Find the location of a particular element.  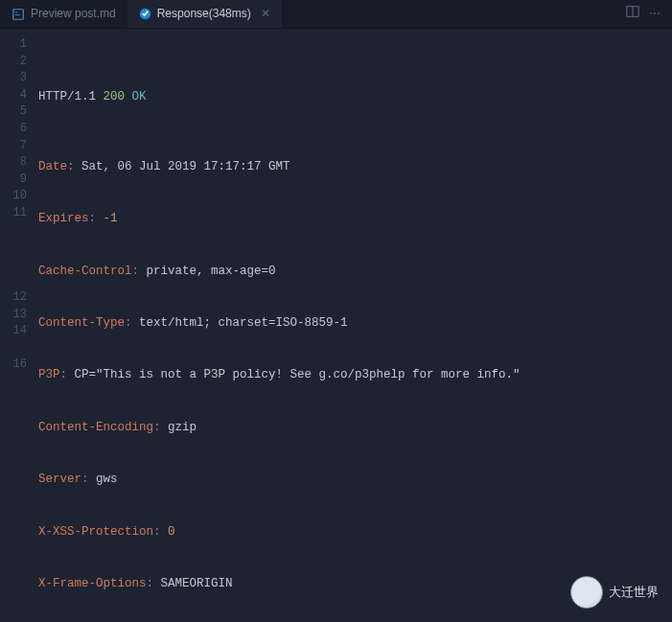

tab-right-actions: ⋯ is located at coordinates (643, 13).